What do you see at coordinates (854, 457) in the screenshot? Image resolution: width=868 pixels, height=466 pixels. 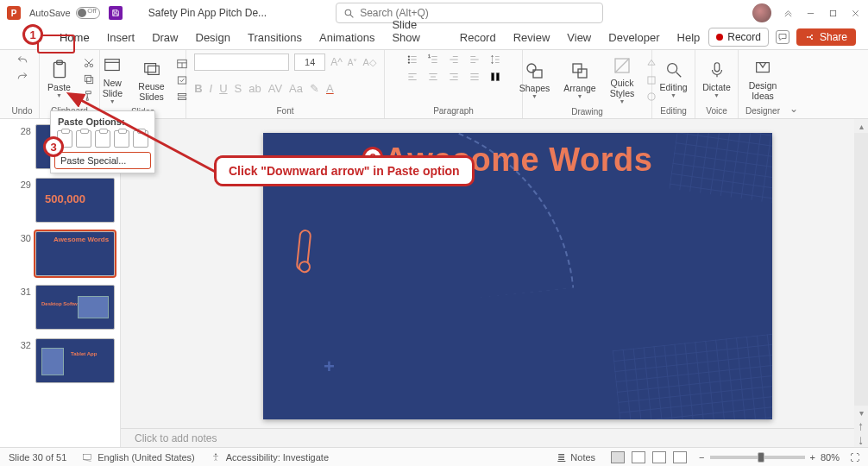 I see `fit-window-button: ⛶` at bounding box center [854, 457].